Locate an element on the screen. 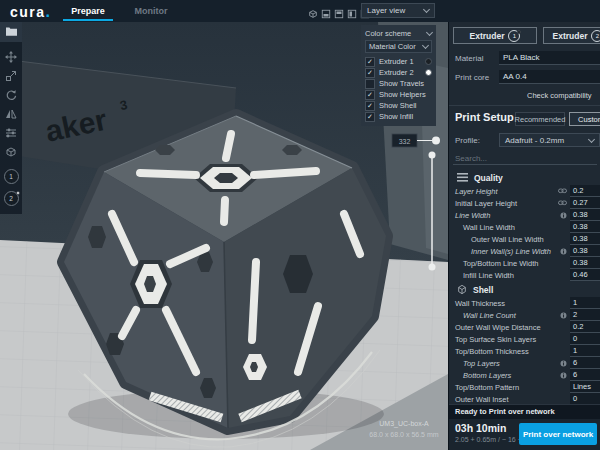 This screenshot has height=450, width=600. view-mode-dropdown: Layer view is located at coordinates (398, 10).